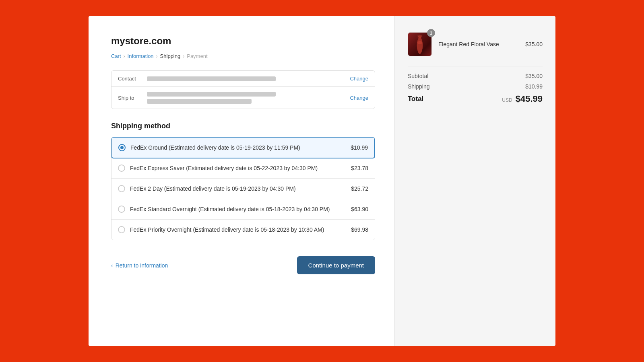  What do you see at coordinates (475, 86) in the screenshot?
I see `shipping-row: Shipping $10.99` at bounding box center [475, 86].